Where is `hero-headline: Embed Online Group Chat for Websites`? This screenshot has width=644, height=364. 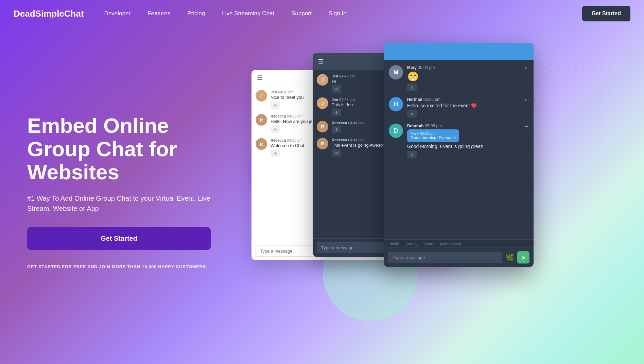
hero-headline: Embed Online Group Chat for Websites is located at coordinates (119, 149).